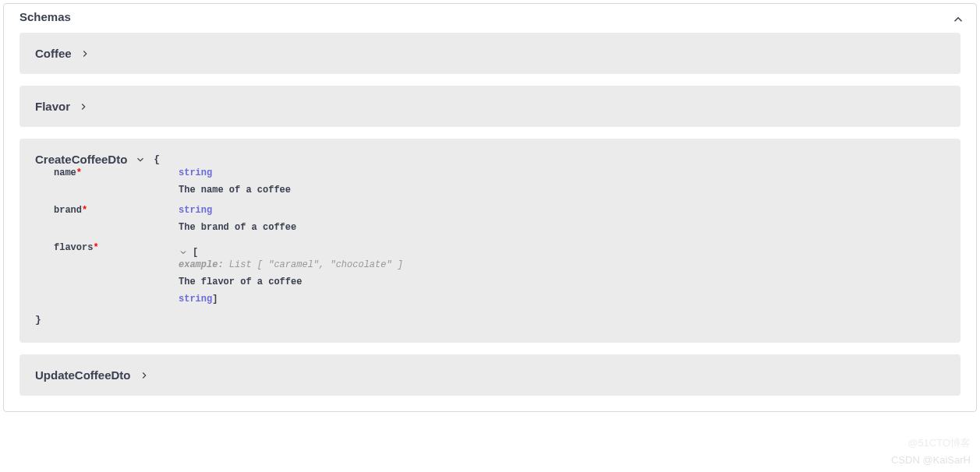 This screenshot has width=980, height=472. What do you see at coordinates (561, 282) in the screenshot?
I see `property-description: The flavor of a coffee` at bounding box center [561, 282].